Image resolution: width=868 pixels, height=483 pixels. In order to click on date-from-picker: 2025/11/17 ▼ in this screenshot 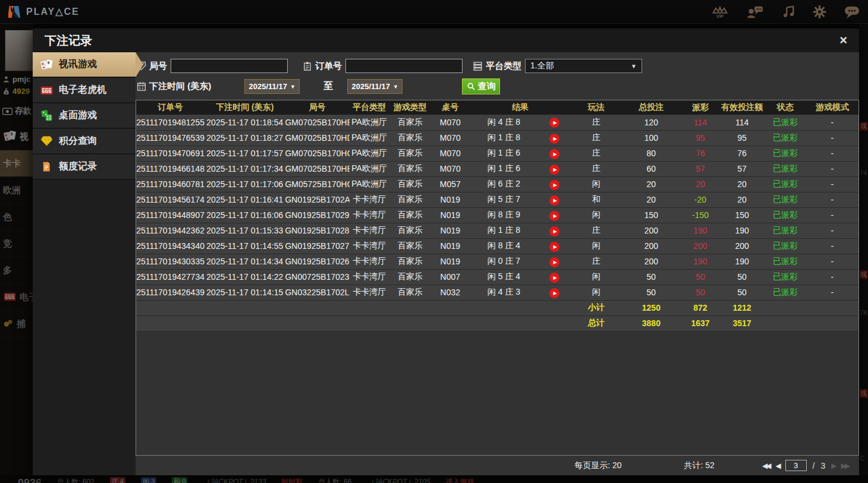, I will do `click(272, 87)`.